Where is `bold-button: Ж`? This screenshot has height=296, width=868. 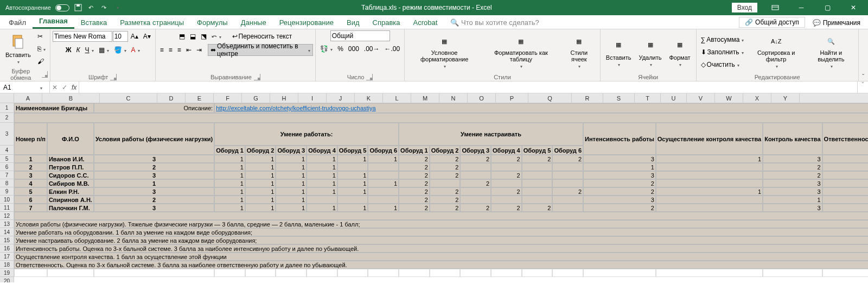
bold-button: Ж is located at coordinates (68, 50).